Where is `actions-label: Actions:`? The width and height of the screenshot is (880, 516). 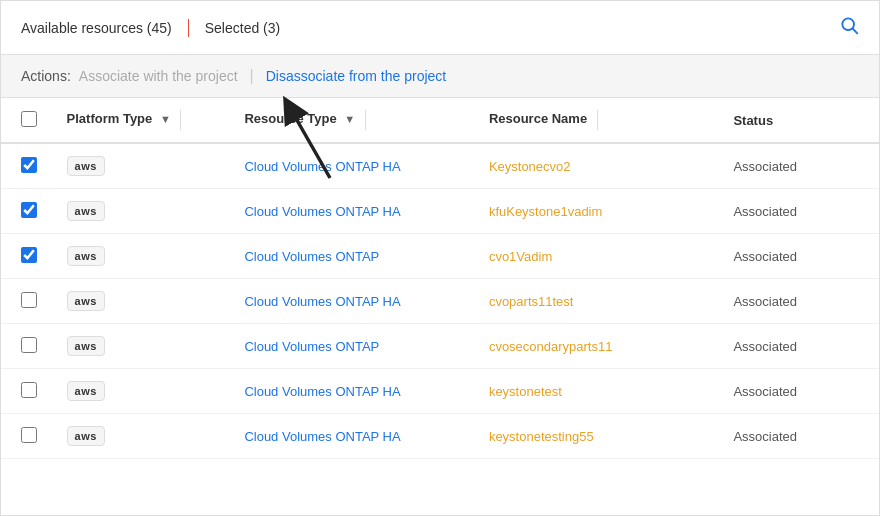
actions-label: Actions: is located at coordinates (46, 76).